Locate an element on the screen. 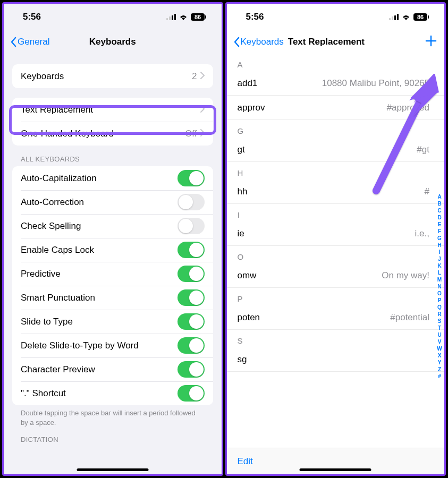  index-letter: E is located at coordinates (439, 224).